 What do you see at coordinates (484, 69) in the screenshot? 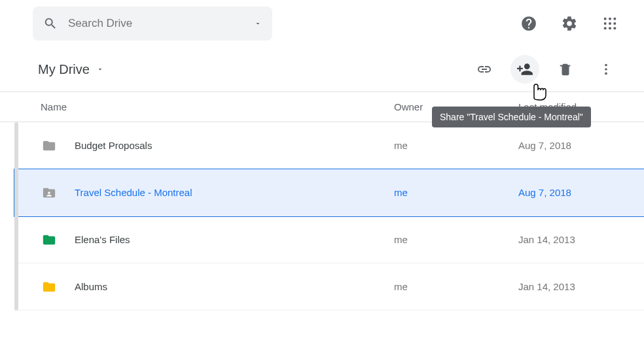
I see `get-link-button` at bounding box center [484, 69].